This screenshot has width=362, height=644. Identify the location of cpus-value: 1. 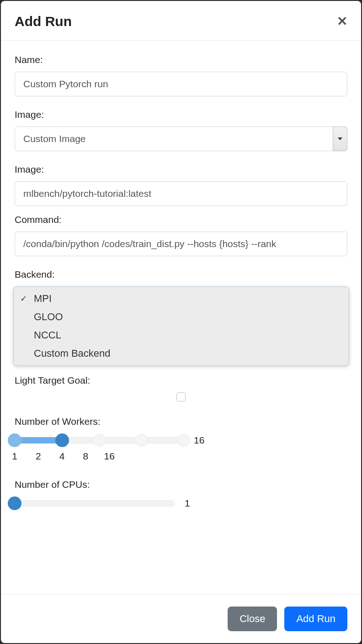
(187, 503).